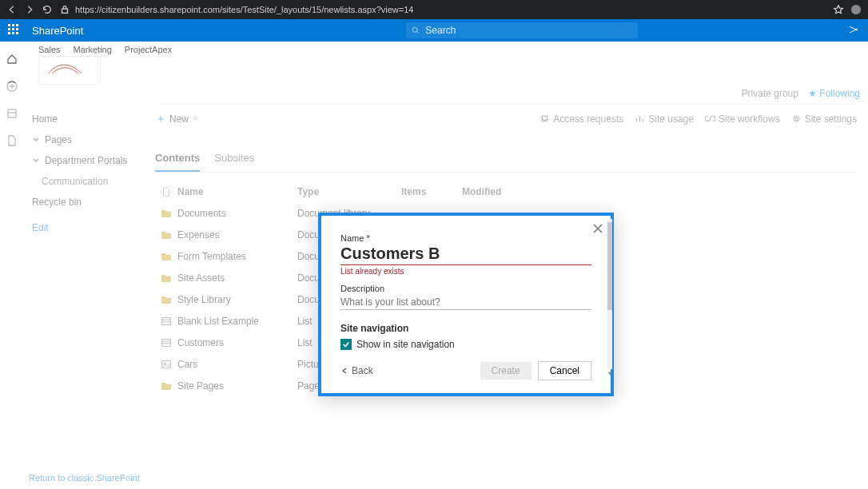 This screenshot has height=489, width=868. I want to click on address-bar: https://citizenbuilders.sharepoint.com/s…, so click(245, 10).